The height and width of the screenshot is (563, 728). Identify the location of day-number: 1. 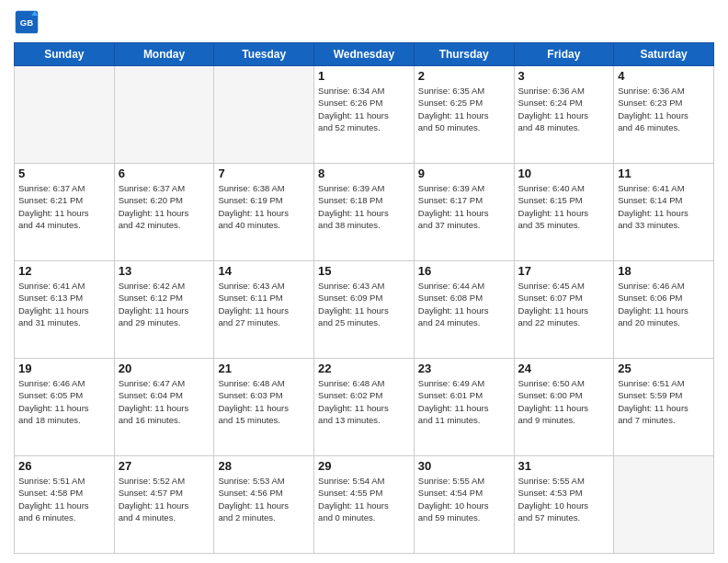
(364, 75).